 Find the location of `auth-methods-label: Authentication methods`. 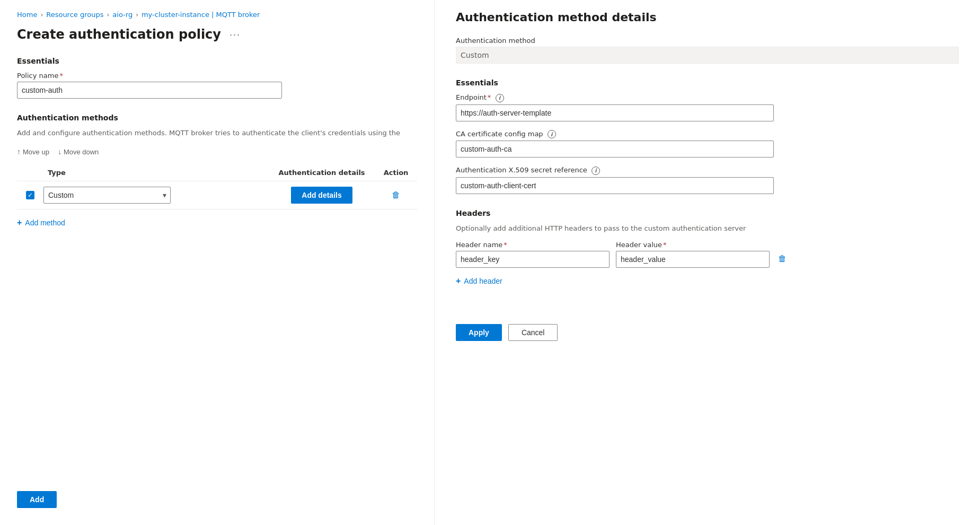

auth-methods-label: Authentication methods is located at coordinates (217, 118).